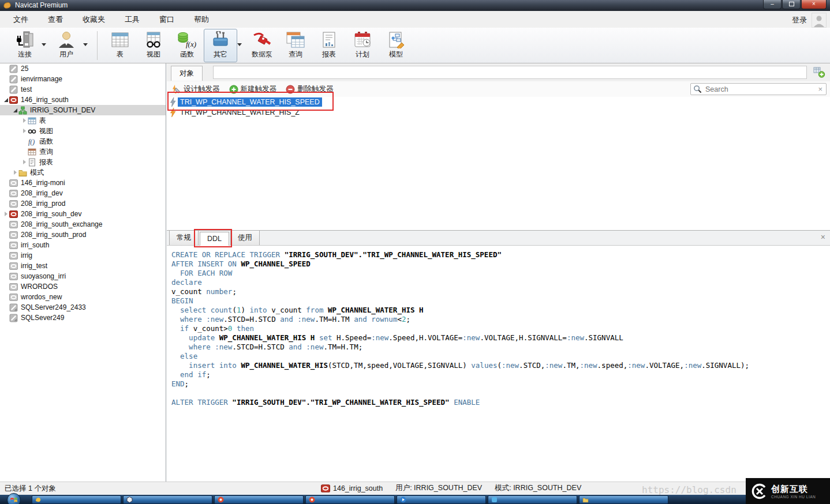 The height and width of the screenshot is (504, 830). Describe the element at coordinates (501, 264) in the screenshot. I see `sql-line: AFTER INSERT ON WP_CHANNEL_SPEED` at that location.